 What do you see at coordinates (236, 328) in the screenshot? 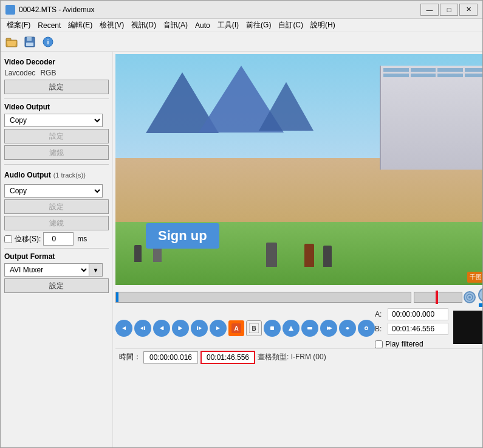
I see `mark-a-icon: A` at bounding box center [236, 328].